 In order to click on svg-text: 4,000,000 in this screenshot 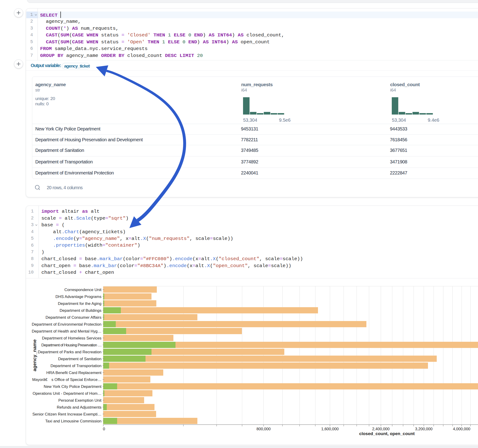, I will do `click(462, 429)`.